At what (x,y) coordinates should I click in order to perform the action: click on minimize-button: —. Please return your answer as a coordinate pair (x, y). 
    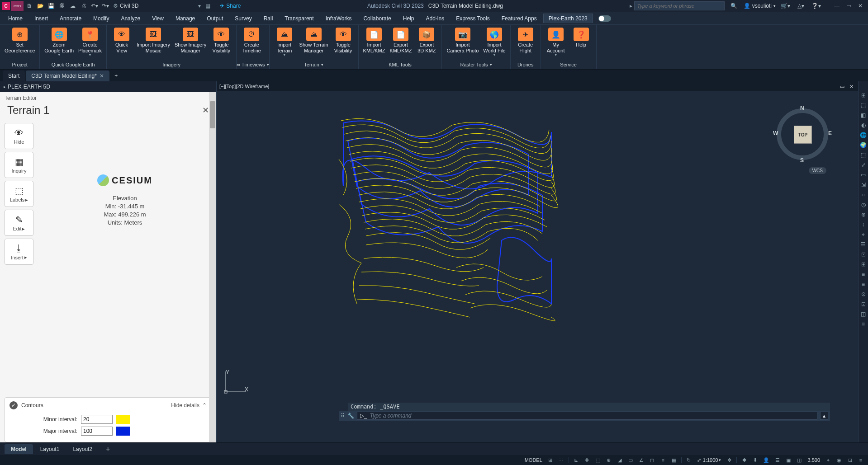
    Looking at the image, I should click on (837, 6).